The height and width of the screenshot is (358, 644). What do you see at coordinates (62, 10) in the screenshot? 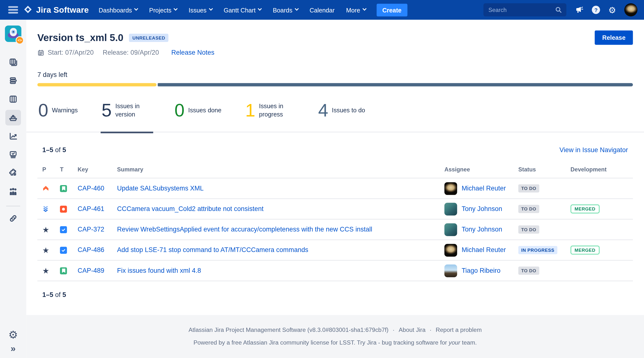
I see `brand-name: Jira Software` at bounding box center [62, 10].